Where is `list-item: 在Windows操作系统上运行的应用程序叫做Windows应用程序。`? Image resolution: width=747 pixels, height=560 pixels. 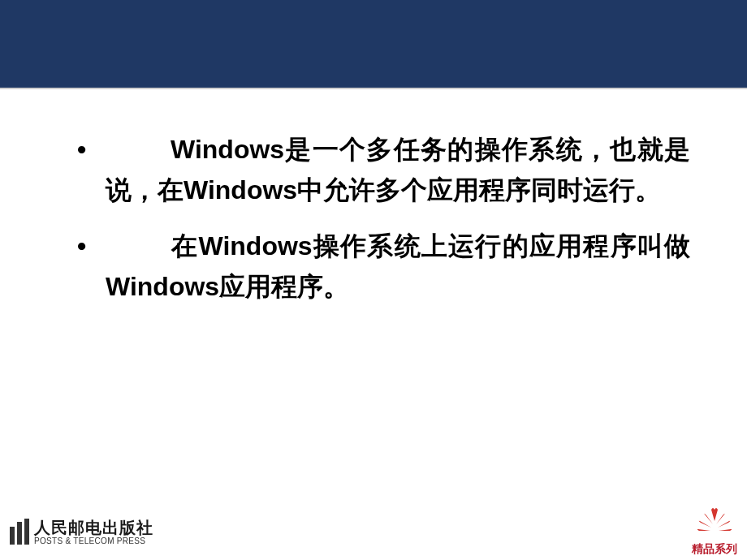 list-item: 在Windows操作系统上运行的应用程序叫做Windows应用程序。 is located at coordinates (382, 266).